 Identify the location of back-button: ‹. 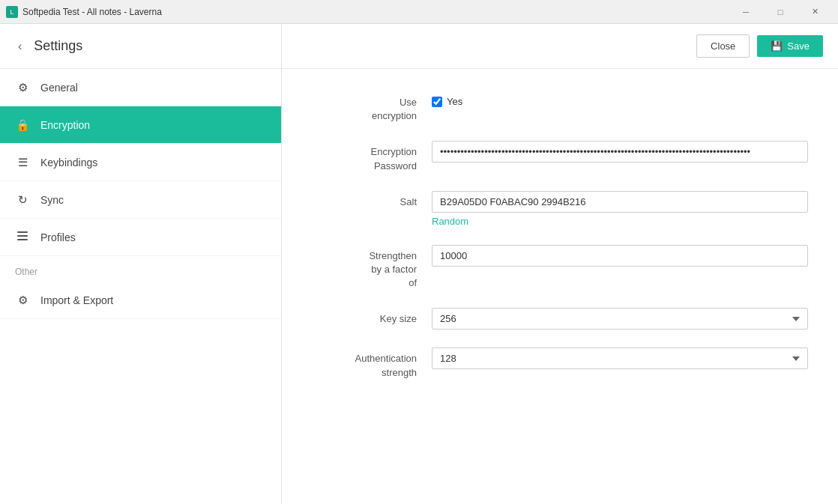
(19, 46).